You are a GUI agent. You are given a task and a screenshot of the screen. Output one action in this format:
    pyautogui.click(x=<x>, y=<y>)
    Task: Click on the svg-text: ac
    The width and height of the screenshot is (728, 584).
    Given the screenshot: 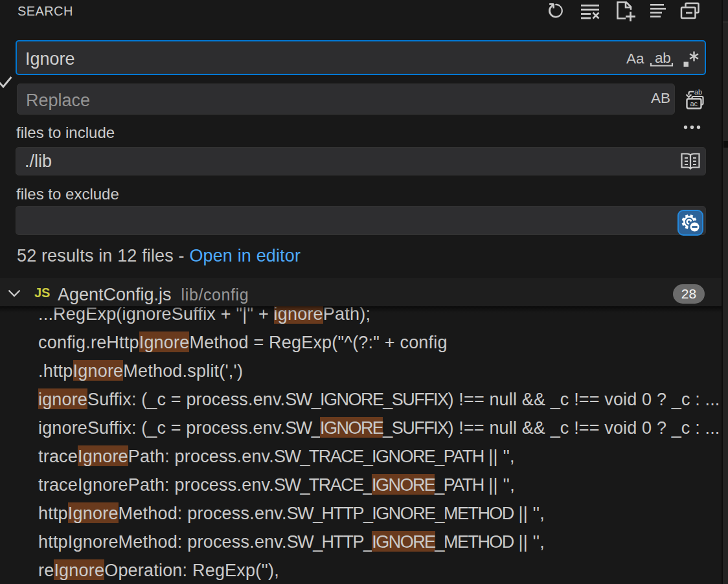 What is the action you would take?
    pyautogui.click(x=694, y=104)
    